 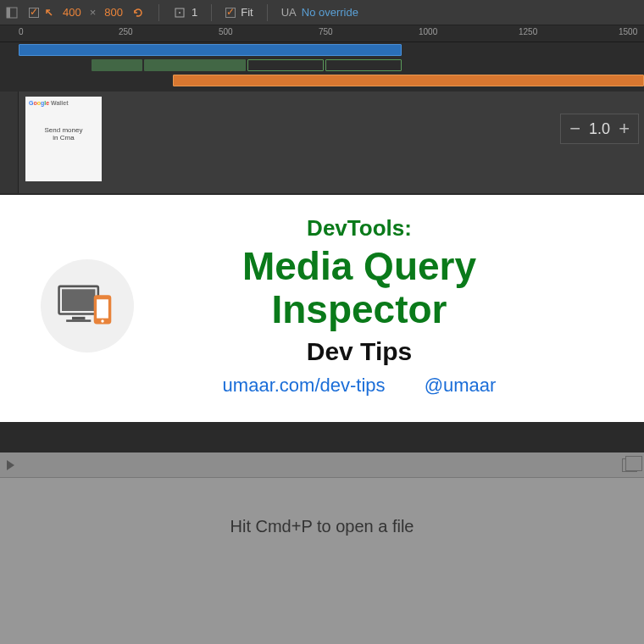 I want to click on site-link: umaar.com/dev-tips, so click(x=304, y=385).